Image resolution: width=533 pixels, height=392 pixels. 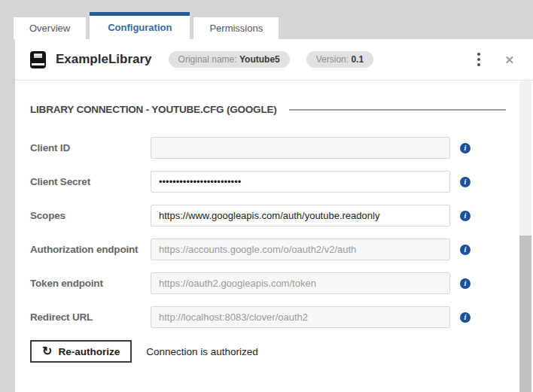 I want to click on page-title: ExampleLibrary, so click(x=104, y=59).